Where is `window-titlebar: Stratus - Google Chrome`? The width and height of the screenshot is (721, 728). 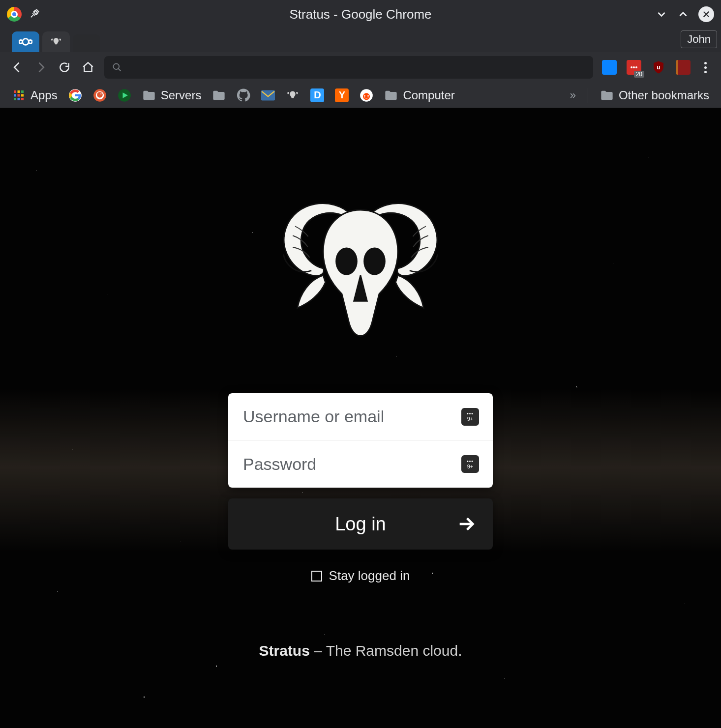 window-titlebar: Stratus - Google Chrome is located at coordinates (360, 14).